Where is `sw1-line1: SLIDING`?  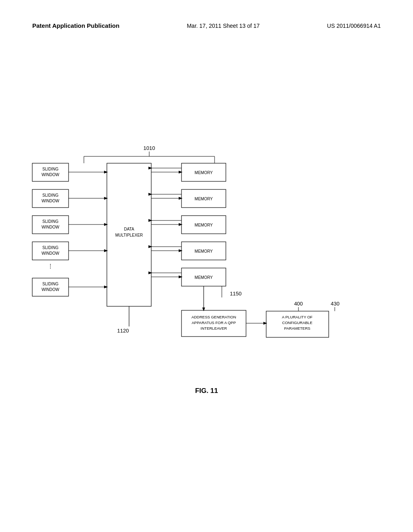 sw1-line1: SLIDING is located at coordinates (50, 169).